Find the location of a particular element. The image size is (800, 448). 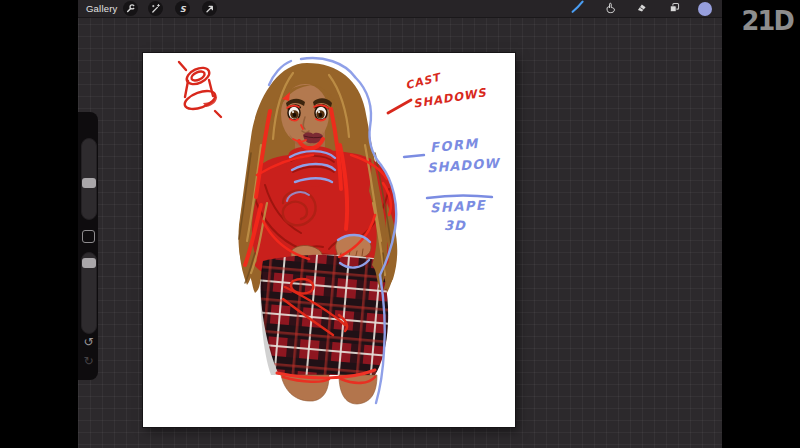

brush-icon is located at coordinates (578, 9).